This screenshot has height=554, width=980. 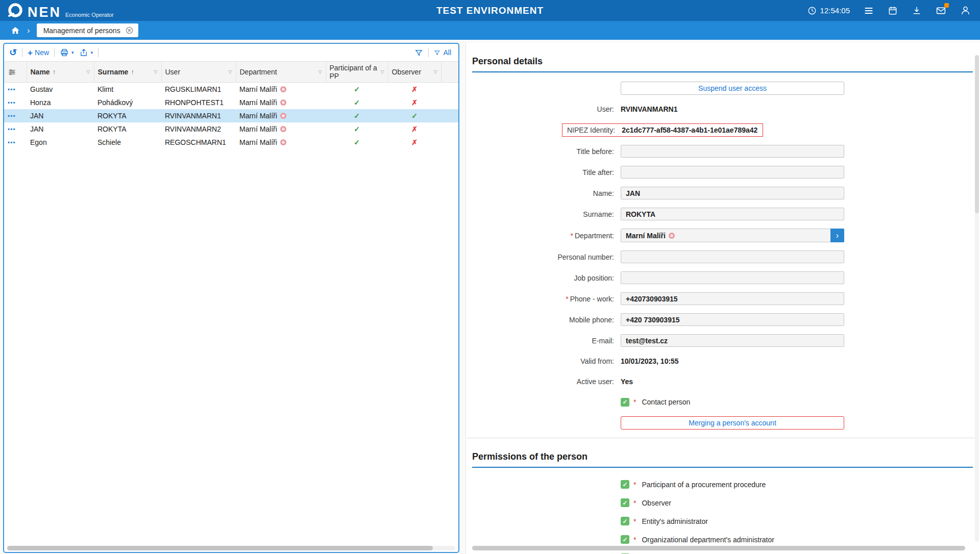 I want to click on field-label: E-mail:, so click(x=543, y=341).